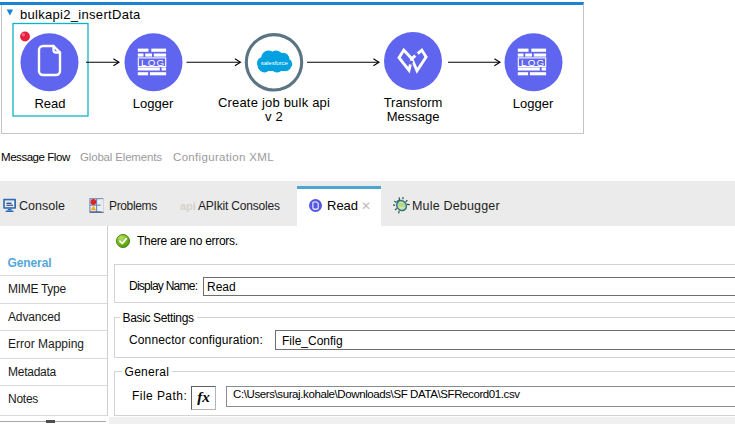 The image size is (735, 424). What do you see at coordinates (275, 62) in the screenshot?
I see `svg-text: salesforce` at bounding box center [275, 62].